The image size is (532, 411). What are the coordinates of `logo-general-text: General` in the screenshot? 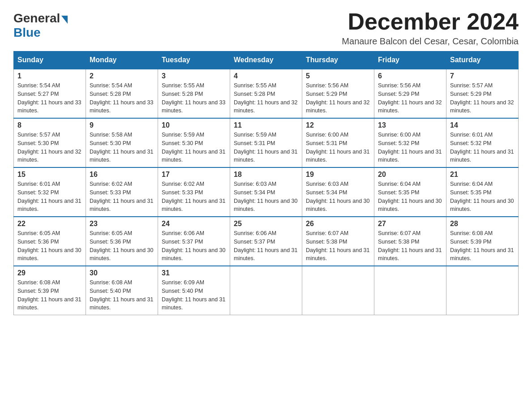 It's located at (37, 18).